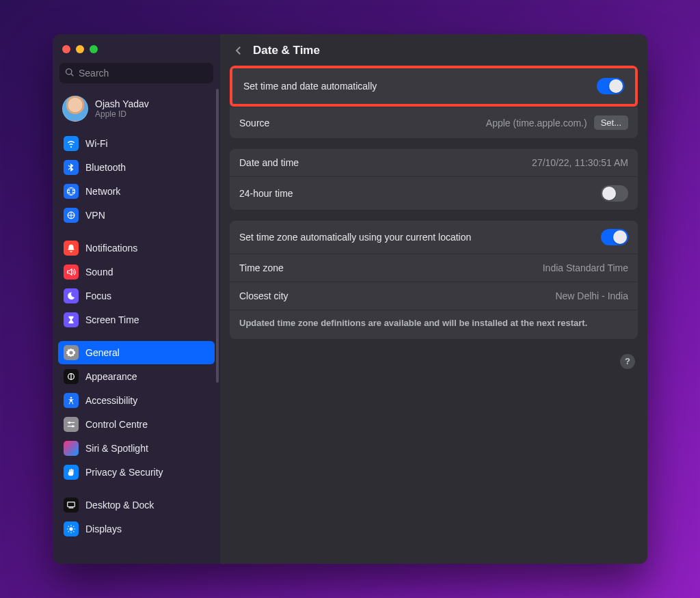  Describe the element at coordinates (433, 86) in the screenshot. I see `highlight-annotation: Set time and date automatically` at that location.